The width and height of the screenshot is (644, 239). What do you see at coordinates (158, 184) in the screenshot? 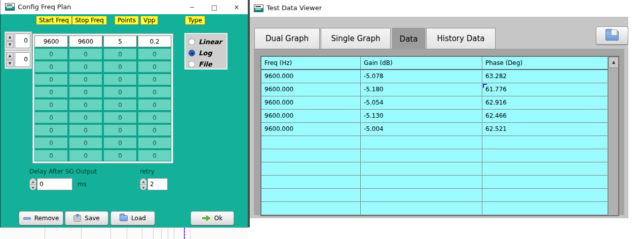
I see `retry-field: 2` at bounding box center [158, 184].